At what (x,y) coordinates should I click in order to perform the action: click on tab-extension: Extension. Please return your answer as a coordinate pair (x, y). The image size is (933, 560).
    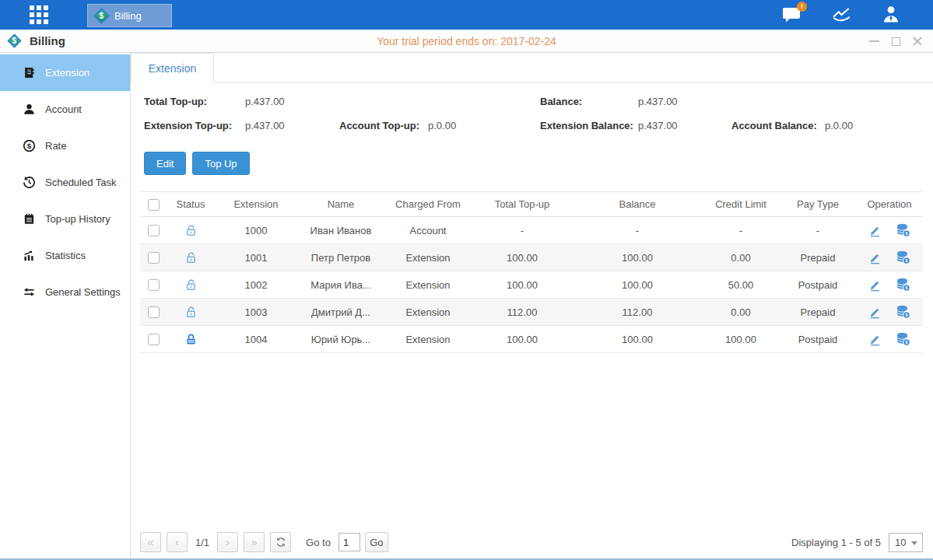
    Looking at the image, I should click on (173, 68).